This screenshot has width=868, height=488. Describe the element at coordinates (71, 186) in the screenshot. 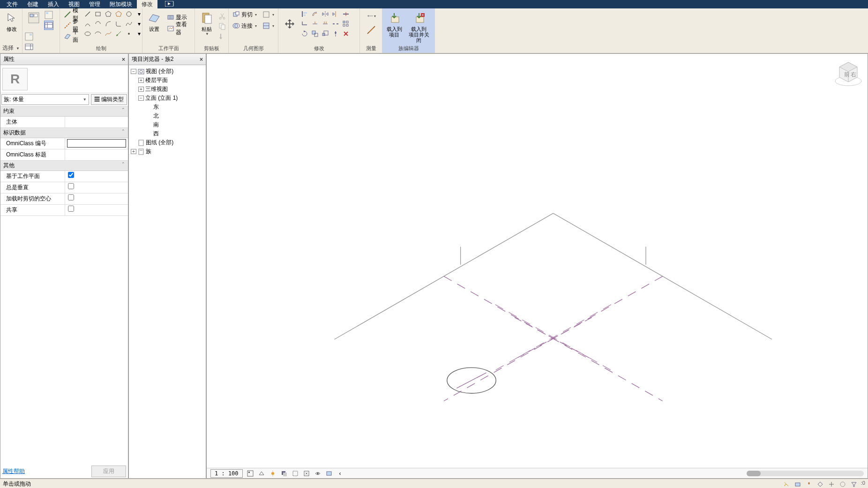

I see `always-vertical-checkbox` at that location.